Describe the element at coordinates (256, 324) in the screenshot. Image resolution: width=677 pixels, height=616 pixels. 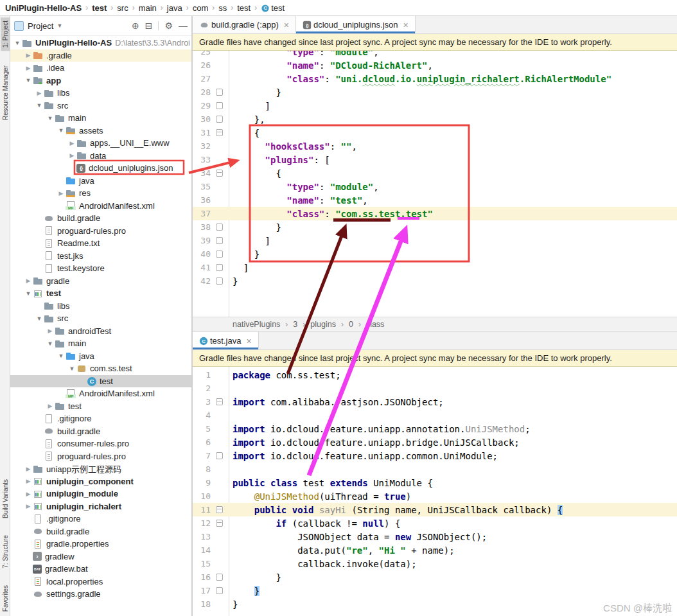
I see `json-path-item: nativePlugins` at that location.